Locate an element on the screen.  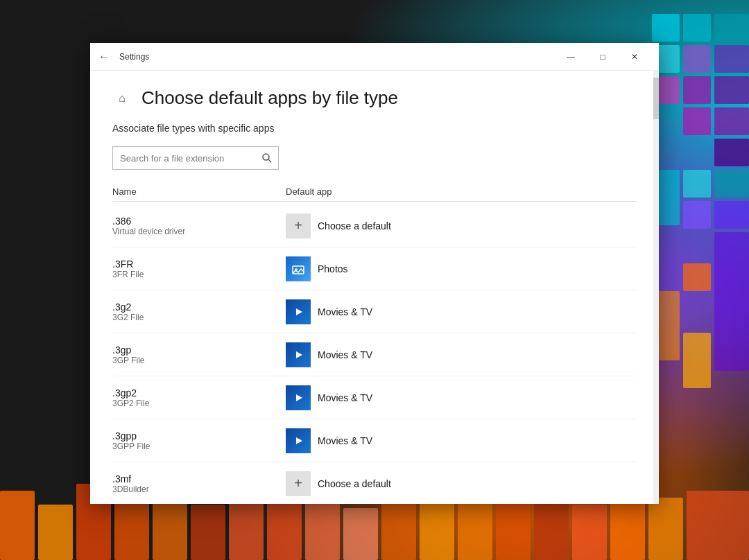
table-row: .3gp 3GP File Movies & TV is located at coordinates (374, 355).